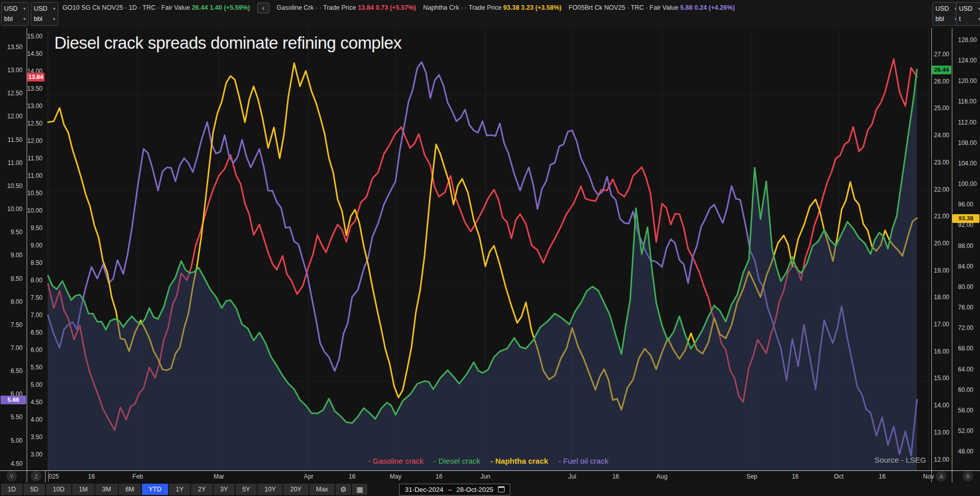 The image size is (980, 496). I want to click on range-button-1d: 1D, so click(12, 489).